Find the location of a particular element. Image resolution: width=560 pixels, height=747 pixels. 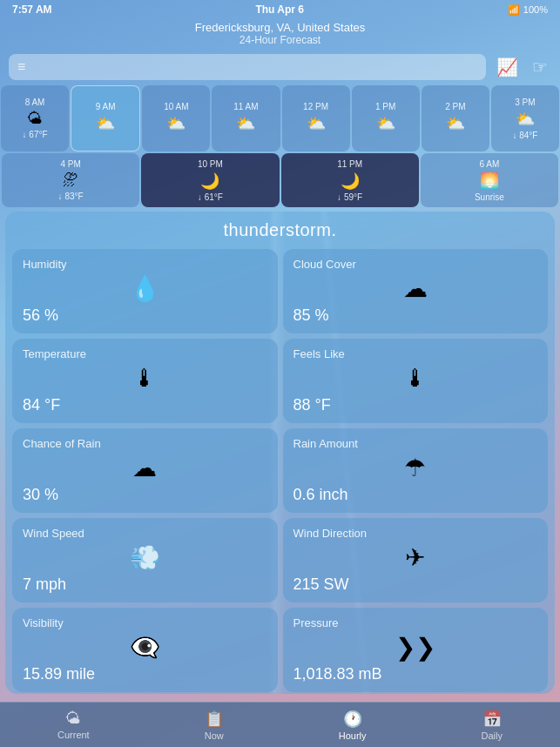

hour-label: 1 PM is located at coordinates (385, 106).